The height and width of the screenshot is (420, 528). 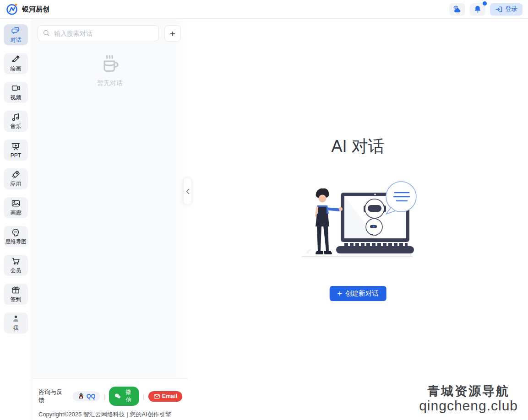 What do you see at coordinates (110, 70) in the screenshot?
I see `empty-state: 暂无对话` at bounding box center [110, 70].